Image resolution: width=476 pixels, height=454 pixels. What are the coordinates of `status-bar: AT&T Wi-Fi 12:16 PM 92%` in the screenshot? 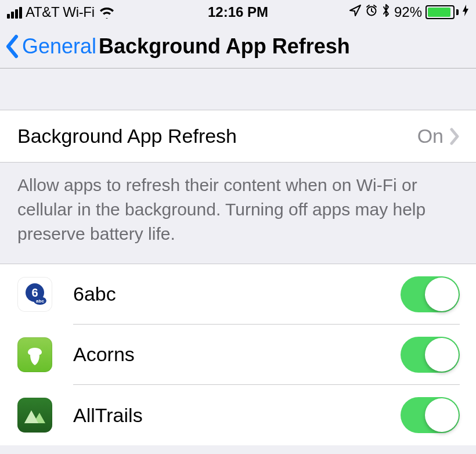 It's located at (238, 12).